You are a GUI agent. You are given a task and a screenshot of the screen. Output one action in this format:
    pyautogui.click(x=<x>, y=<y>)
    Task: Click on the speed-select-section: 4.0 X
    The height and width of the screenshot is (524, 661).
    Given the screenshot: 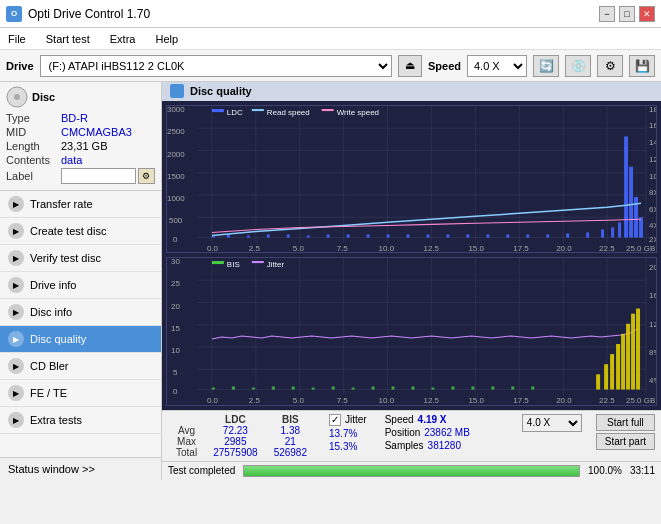 What is the action you would take?
    pyautogui.click(x=552, y=423)
    